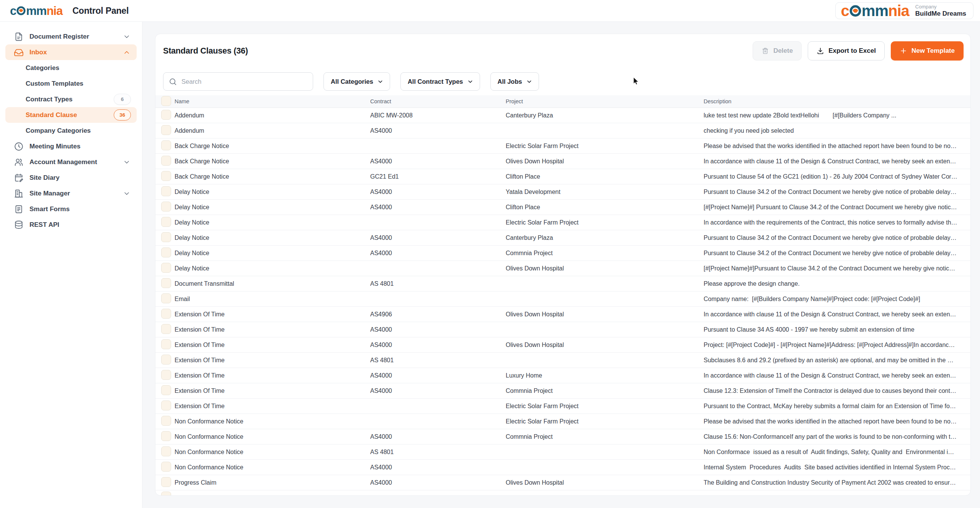 This screenshot has width=980, height=508. What do you see at coordinates (273, 161) in the screenshot?
I see `row-name: Back Charge Notice` at bounding box center [273, 161].